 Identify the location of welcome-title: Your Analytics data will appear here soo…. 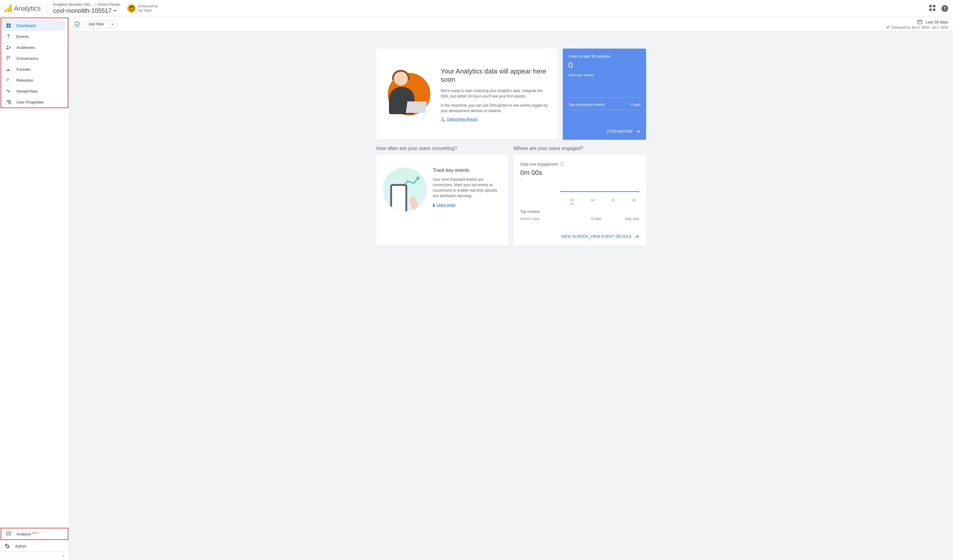
(495, 76).